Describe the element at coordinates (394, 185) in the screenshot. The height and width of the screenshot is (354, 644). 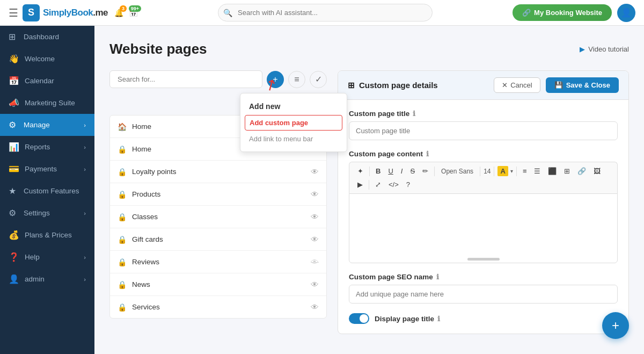
I see `rte-code-button: </>` at that location.